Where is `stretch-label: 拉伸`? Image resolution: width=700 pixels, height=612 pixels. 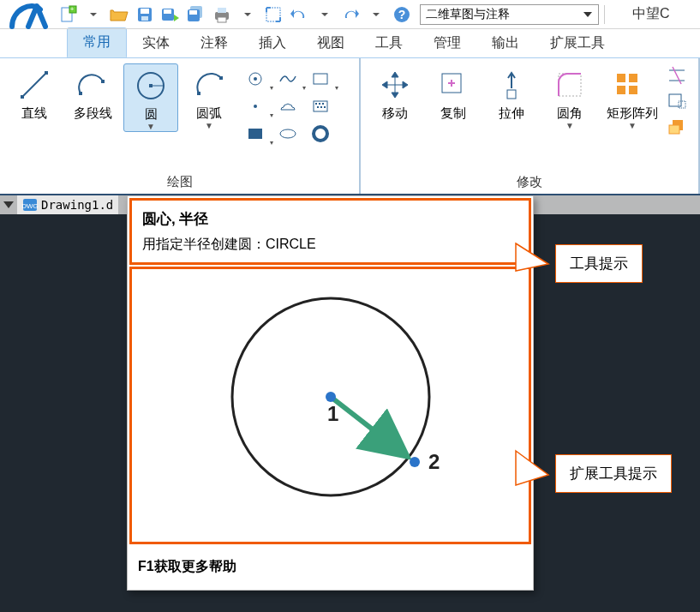
stretch-label: 拉伸 is located at coordinates (512, 113).